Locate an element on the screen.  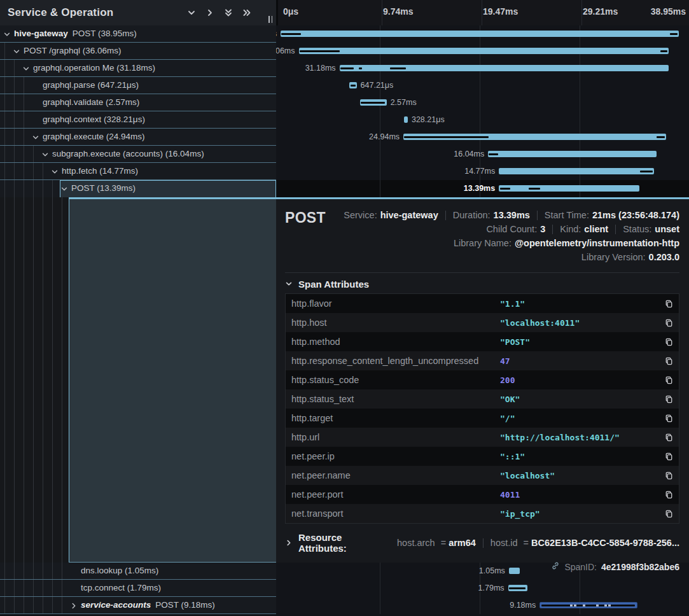
attribute-value: "1.1" is located at coordinates (580, 304).